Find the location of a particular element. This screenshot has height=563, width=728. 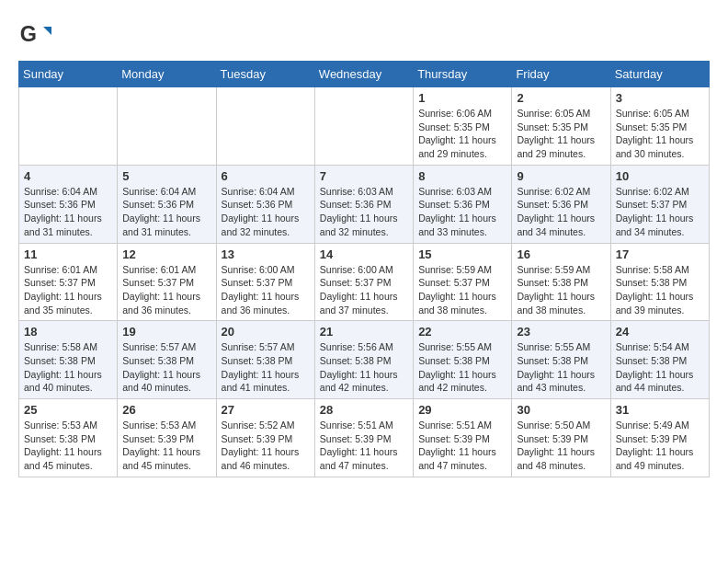

day-number: 1 is located at coordinates (462, 98).